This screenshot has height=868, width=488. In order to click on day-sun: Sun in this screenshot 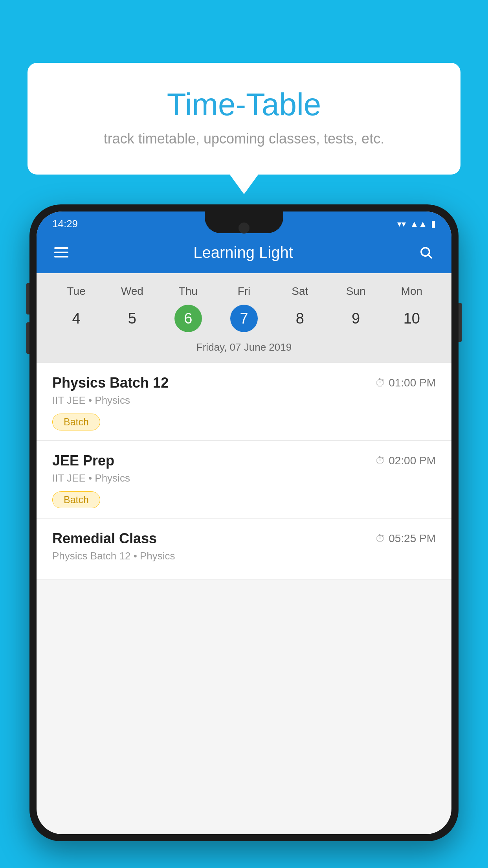, I will do `click(356, 291)`.